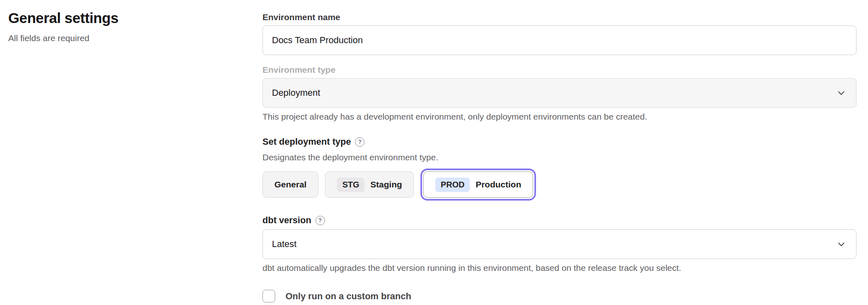 This screenshot has width=868, height=305. Describe the element at coordinates (559, 40) in the screenshot. I see `environment-name-input` at that location.